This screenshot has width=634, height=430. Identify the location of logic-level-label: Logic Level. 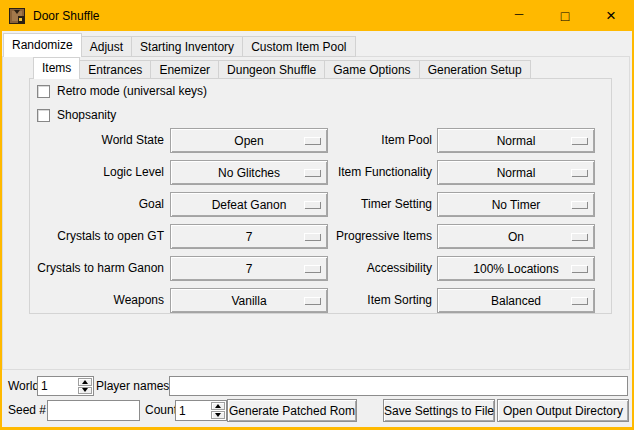
(97, 172).